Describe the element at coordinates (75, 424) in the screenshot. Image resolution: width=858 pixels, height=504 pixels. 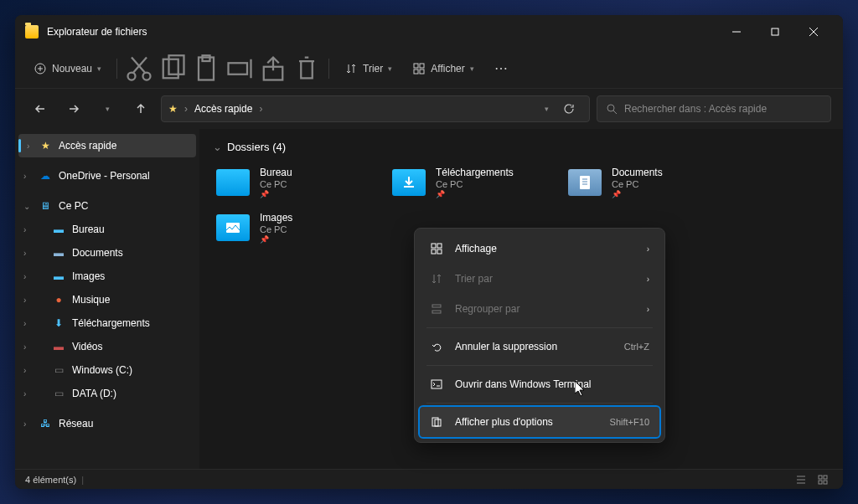
I see `sidebar-label: Réseau` at that location.